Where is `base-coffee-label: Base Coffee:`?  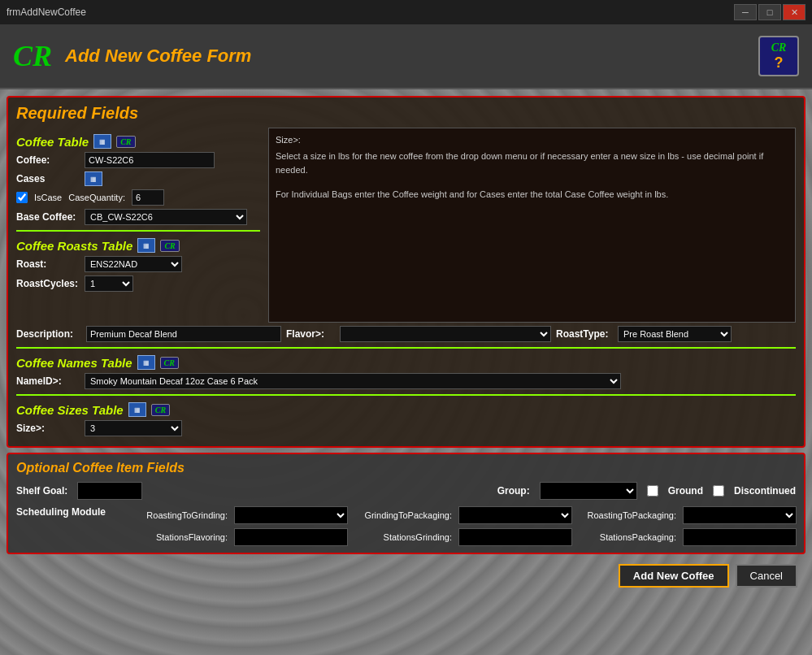 base-coffee-label: Base Coffee: is located at coordinates (49, 217).